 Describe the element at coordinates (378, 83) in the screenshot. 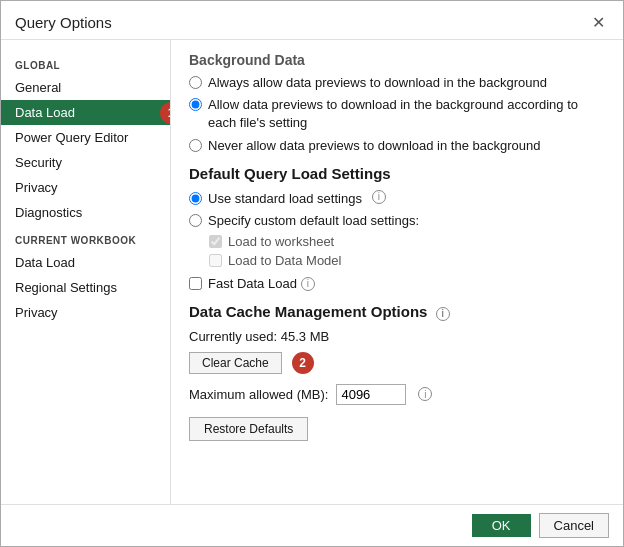

I see `radio-always-label: Always allow data previews to download i…` at that location.